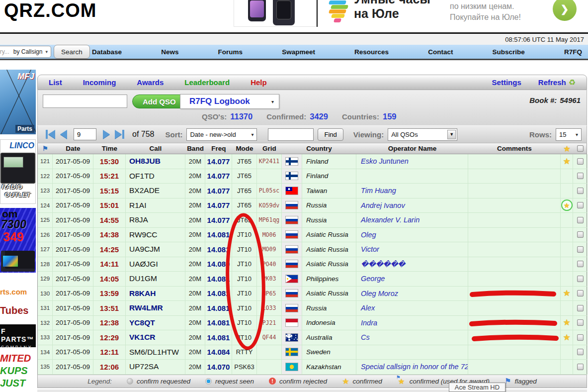 Image resolution: width=588 pixels, height=392 pixels. I want to click on qso-callsign: RW9CC, so click(156, 235).